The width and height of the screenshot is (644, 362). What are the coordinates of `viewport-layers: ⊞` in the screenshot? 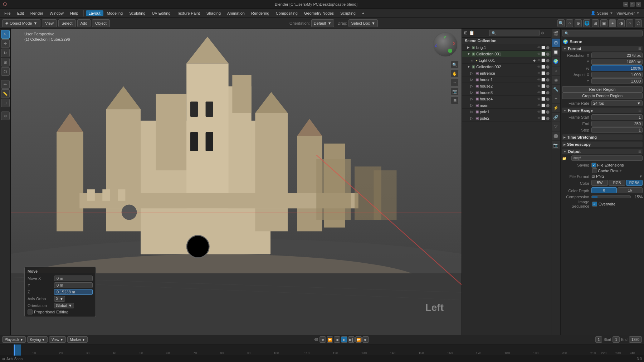 It's located at (455, 100).